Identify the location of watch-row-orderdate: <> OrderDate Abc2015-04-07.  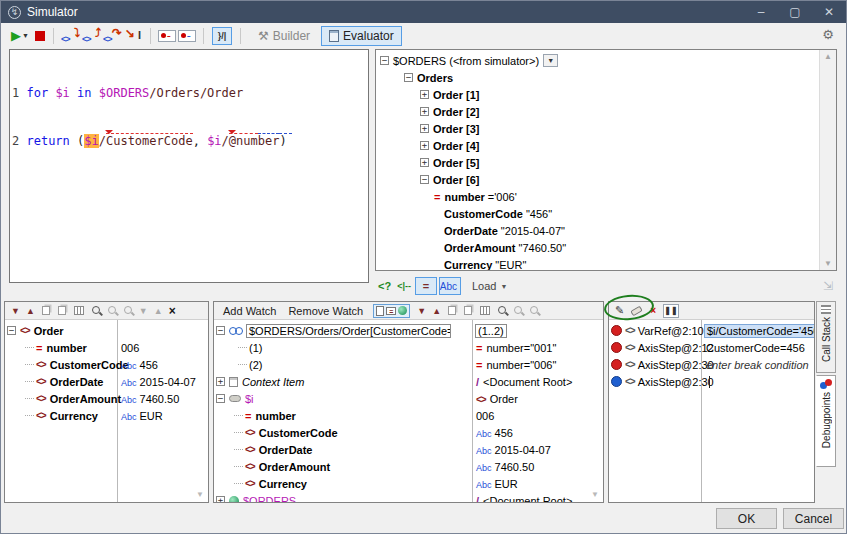
(408, 450).